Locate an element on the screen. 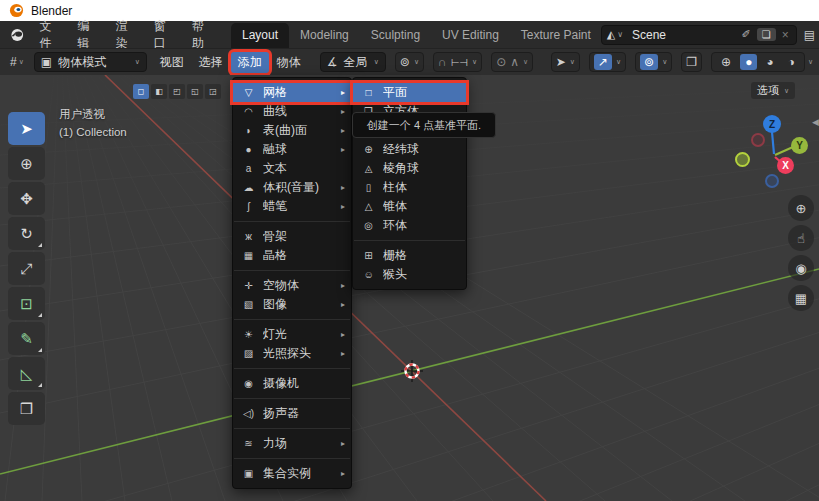  menu-item: ✛ 空物体 ▸ is located at coordinates (292, 286).